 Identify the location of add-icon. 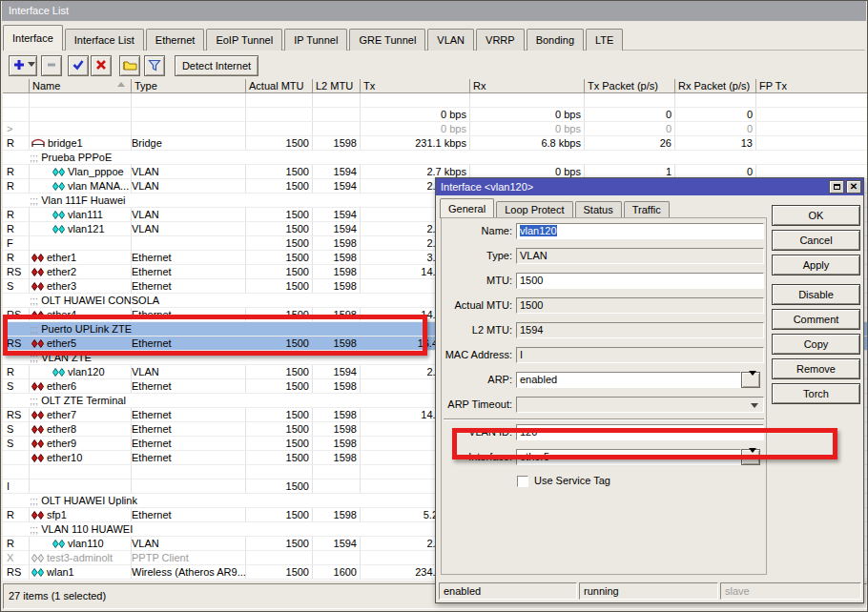
(19, 66).